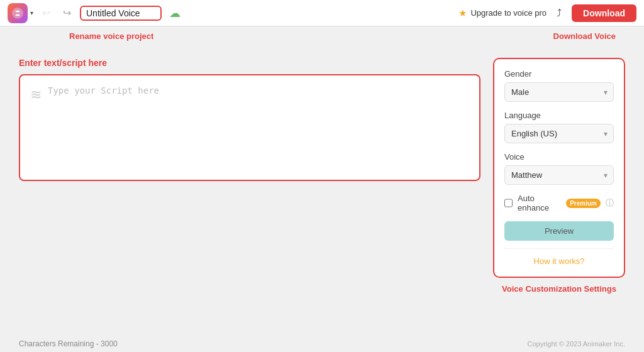  What do you see at coordinates (540, 203) in the screenshot?
I see `auto-enhance-label: Auto enhance` at bounding box center [540, 203].